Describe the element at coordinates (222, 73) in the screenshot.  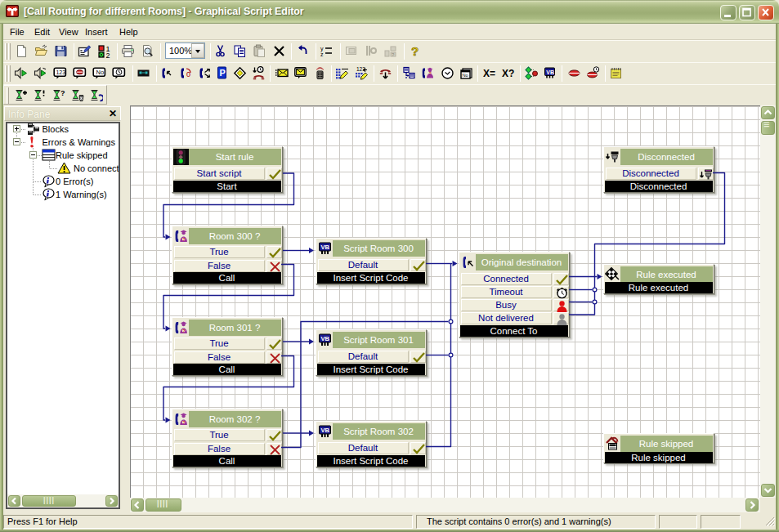
I see `svg-text: P` at that location.